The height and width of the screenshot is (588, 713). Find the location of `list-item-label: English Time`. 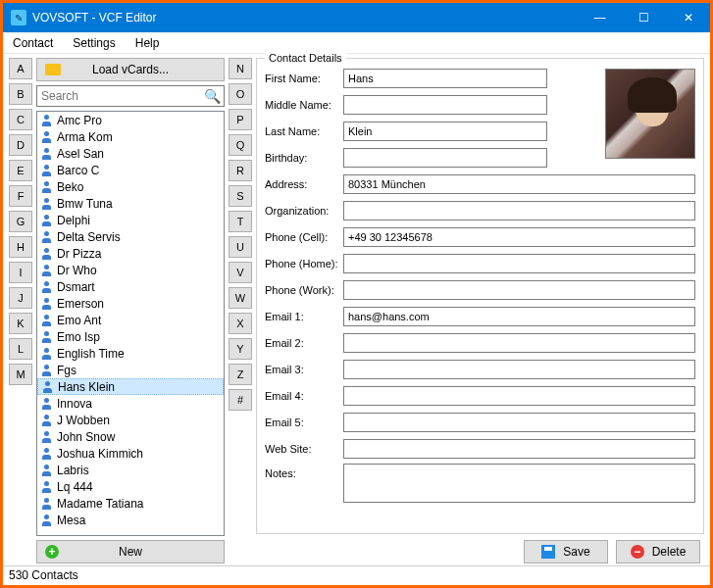

list-item-label: English Time is located at coordinates (90, 354).